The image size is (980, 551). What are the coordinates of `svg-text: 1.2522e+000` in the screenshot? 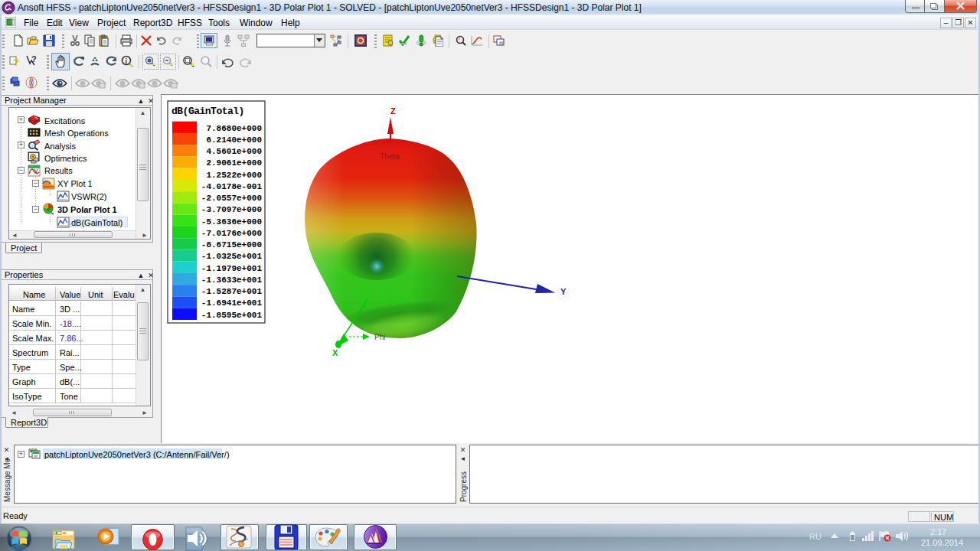 It's located at (234, 175).